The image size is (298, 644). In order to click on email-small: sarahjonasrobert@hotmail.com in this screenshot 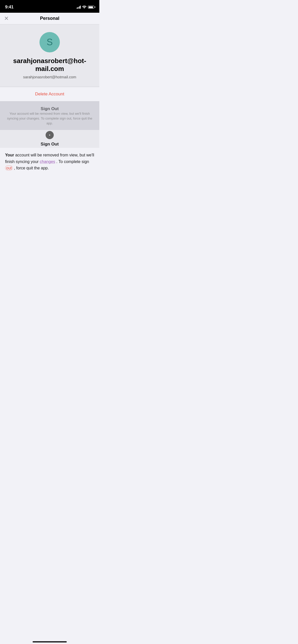, I will do `click(50, 77)`.